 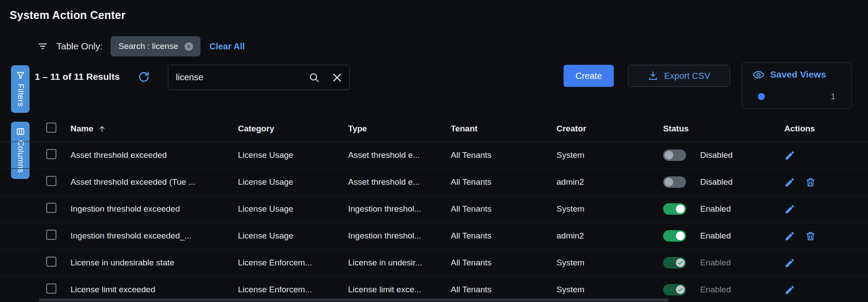 I want to click on cell-creator: admin2, so click(x=610, y=182).